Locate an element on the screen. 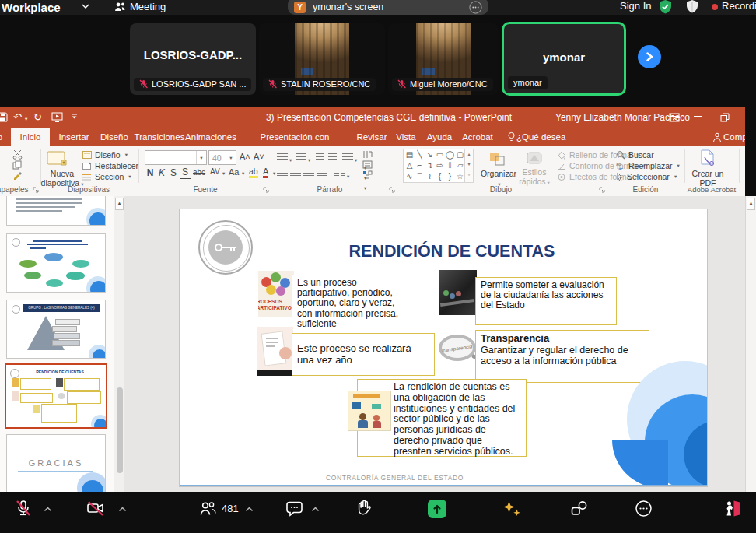 This screenshot has height=533, width=756. screen-share-pill: Y ymonar's screen is located at coordinates (388, 8).